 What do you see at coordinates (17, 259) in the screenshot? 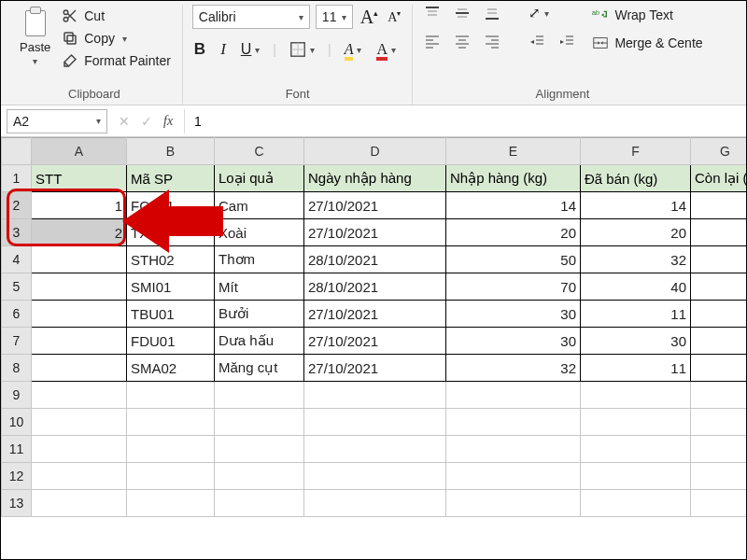
I see `row-header: 4` at bounding box center [17, 259].